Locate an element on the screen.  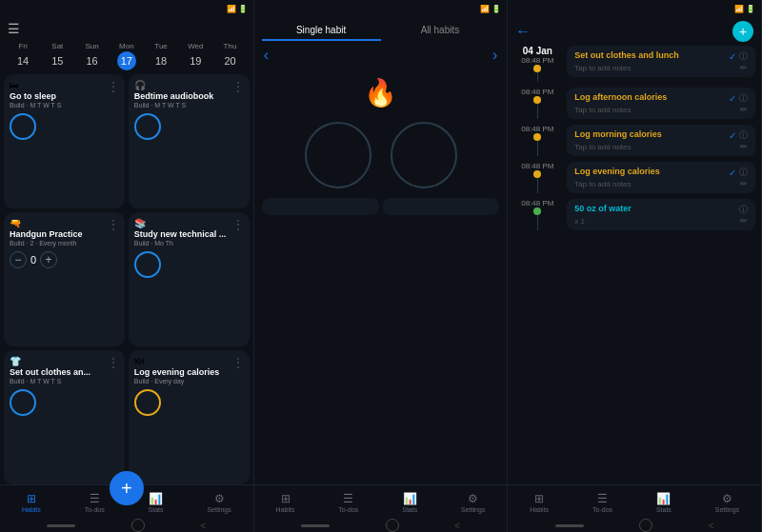
status-icons-3: 📶 🔋 is located at coordinates (745, 10).